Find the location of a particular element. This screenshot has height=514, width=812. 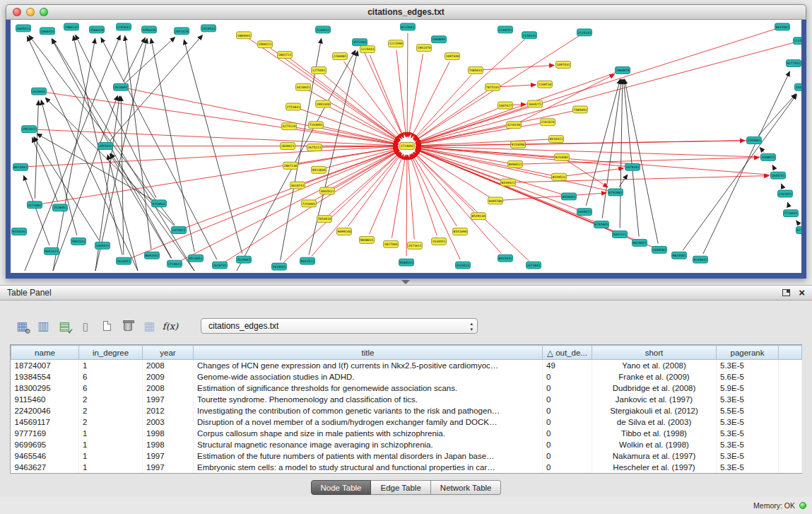

table-row: 1938455462009Genome-wide association stu… is located at coordinates (407, 377).